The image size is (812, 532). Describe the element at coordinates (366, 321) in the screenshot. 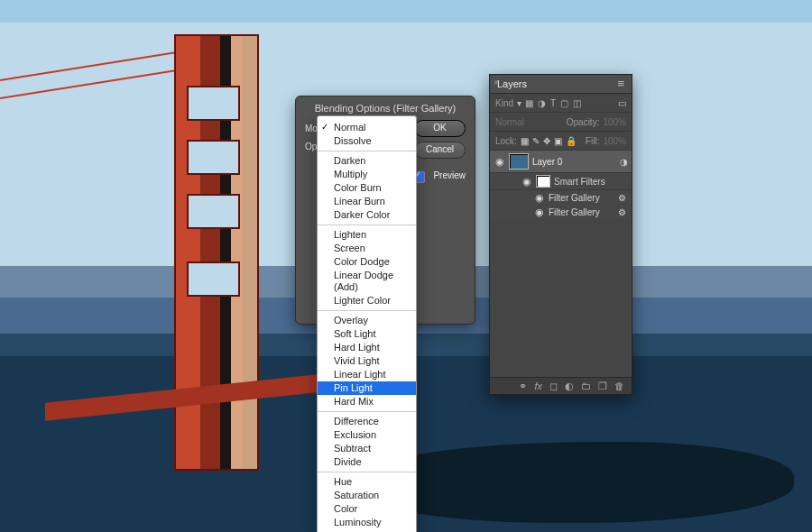

I see `blend-mode-option: Overlay` at that location.